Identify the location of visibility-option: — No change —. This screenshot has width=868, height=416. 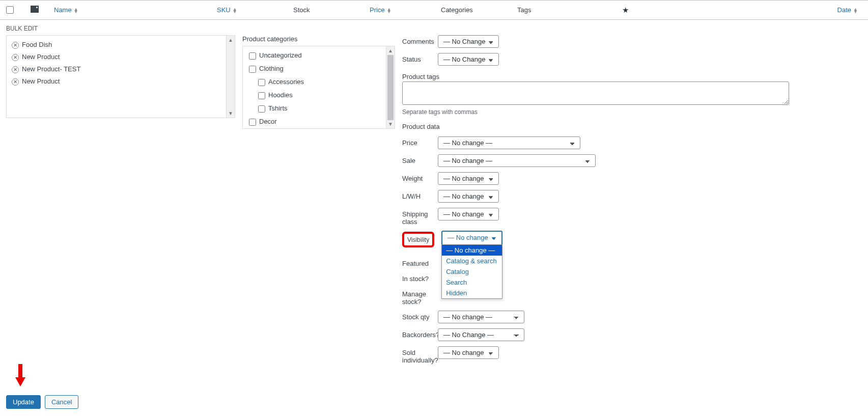
(472, 251).